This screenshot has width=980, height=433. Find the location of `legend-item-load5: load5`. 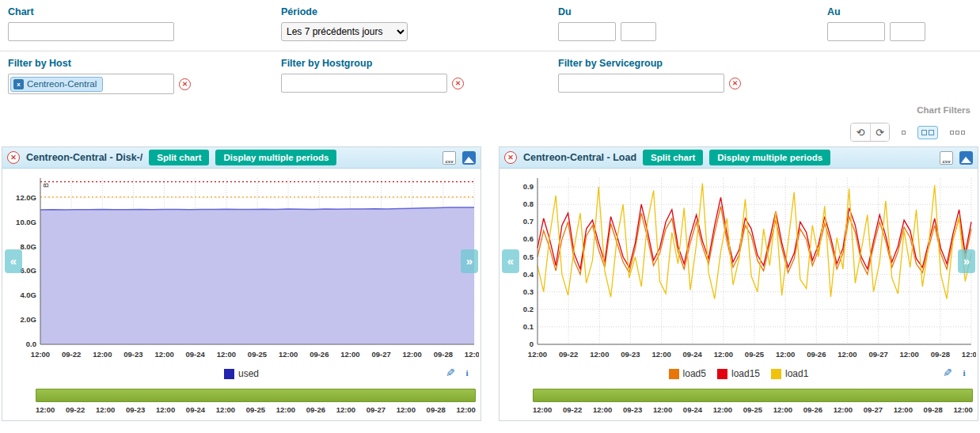

legend-item-load5: load5 is located at coordinates (687, 374).